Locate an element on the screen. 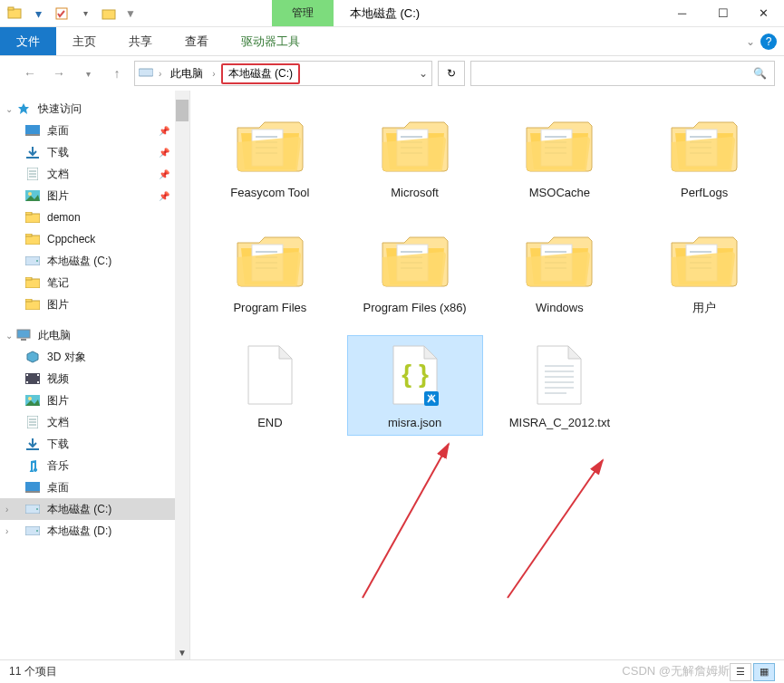 This screenshot has width=784, height=683. address-dropdown-icon: ⌄ is located at coordinates (423, 73).